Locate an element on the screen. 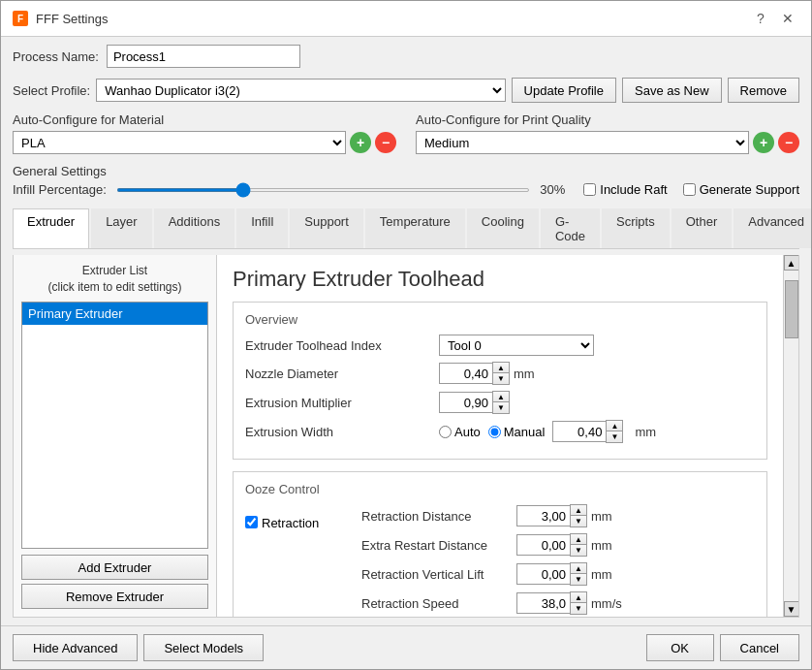  toolhead-index-select: Tool 0 is located at coordinates (516, 345).